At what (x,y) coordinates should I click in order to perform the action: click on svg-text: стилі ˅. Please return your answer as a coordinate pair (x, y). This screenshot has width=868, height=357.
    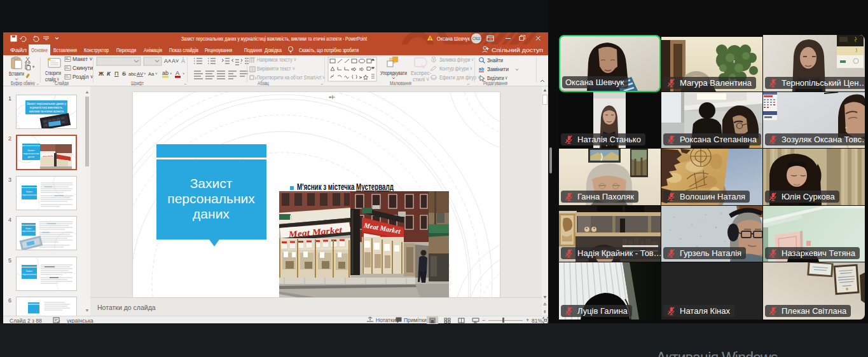
    Looking at the image, I should click on (421, 79).